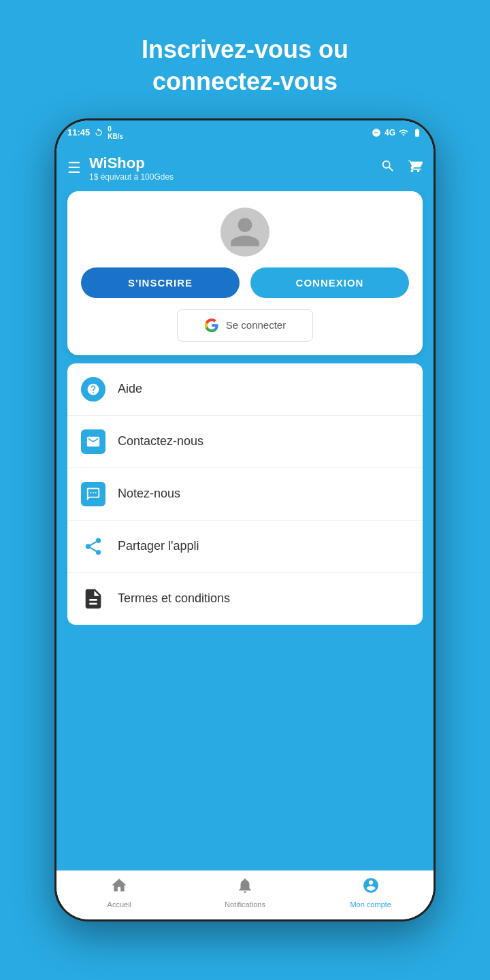 Image resolution: width=490 pixels, height=980 pixels. Describe the element at coordinates (99, 133) in the screenshot. I see `sync-icon` at that location.